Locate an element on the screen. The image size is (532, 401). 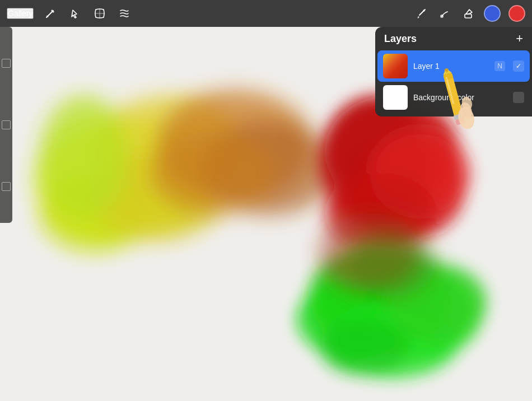
selection-tool-button is located at coordinates (75, 13).